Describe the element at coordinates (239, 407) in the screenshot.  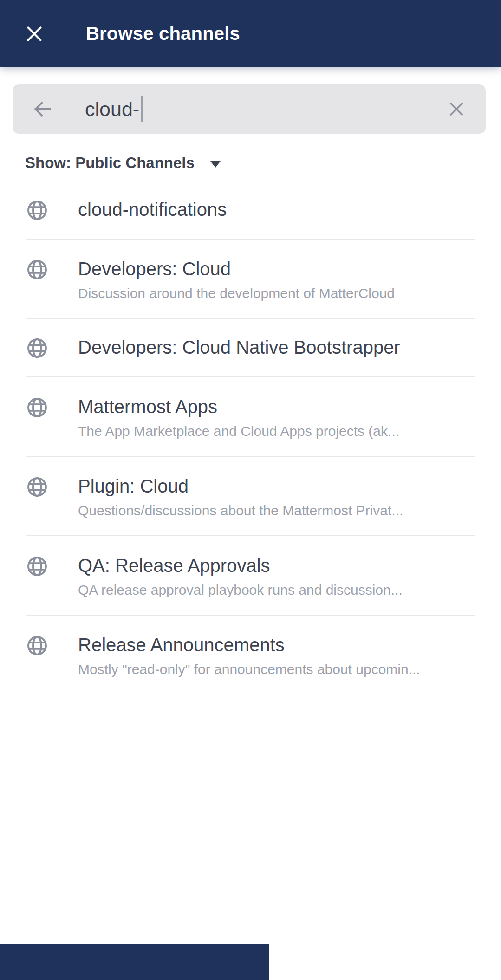
I see `channel-name: Mattermost Apps` at that location.